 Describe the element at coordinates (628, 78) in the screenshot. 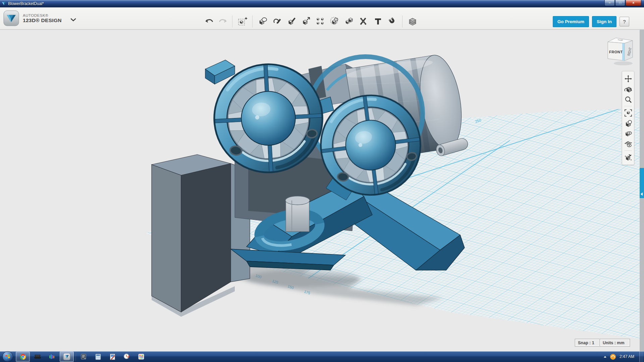

I see `pan-button` at that location.